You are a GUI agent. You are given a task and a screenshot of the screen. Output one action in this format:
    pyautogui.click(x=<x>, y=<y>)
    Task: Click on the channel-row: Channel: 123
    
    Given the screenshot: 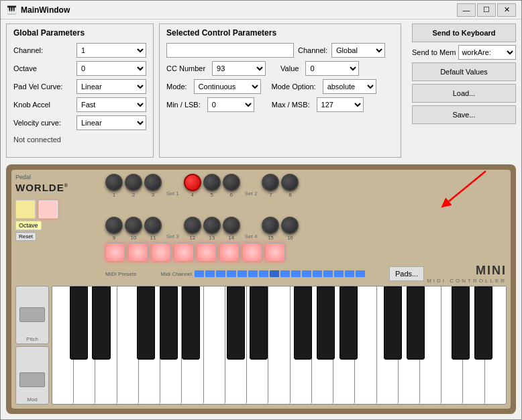 What is the action you would take?
    pyautogui.click(x=80, y=50)
    